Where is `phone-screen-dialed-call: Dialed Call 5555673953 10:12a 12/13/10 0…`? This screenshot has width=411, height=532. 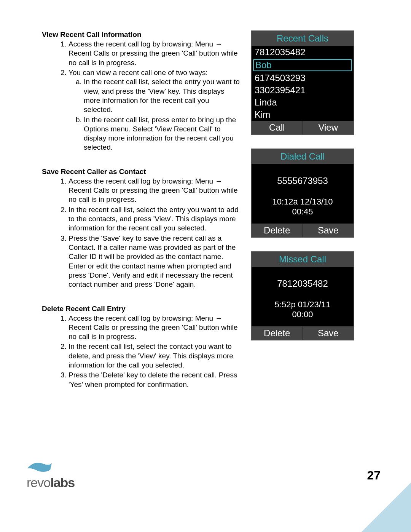 phone-screen-dialed-call: Dialed Call 5555673953 10:12a 12/13/10 0… is located at coordinates (303, 193).